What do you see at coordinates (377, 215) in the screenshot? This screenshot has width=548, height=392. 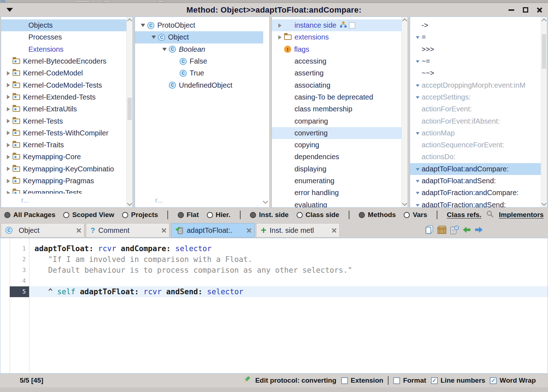 I see `radio-methods: Methods` at bounding box center [377, 215].